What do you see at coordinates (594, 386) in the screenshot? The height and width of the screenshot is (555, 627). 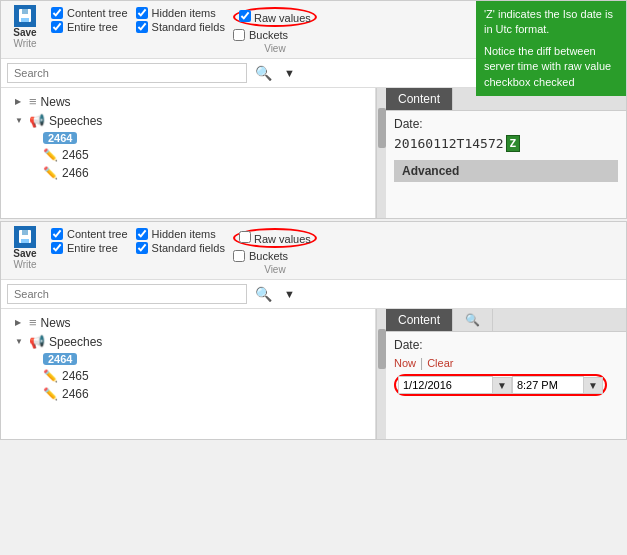 I see `time-arrow-2: ▼` at bounding box center [594, 386].